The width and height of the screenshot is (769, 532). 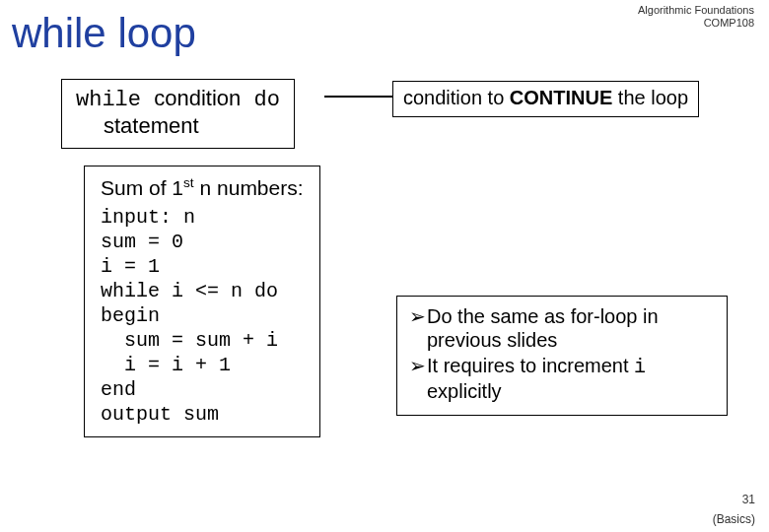 What do you see at coordinates (456, 98) in the screenshot?
I see `annot-pre: condition to` at bounding box center [456, 98].